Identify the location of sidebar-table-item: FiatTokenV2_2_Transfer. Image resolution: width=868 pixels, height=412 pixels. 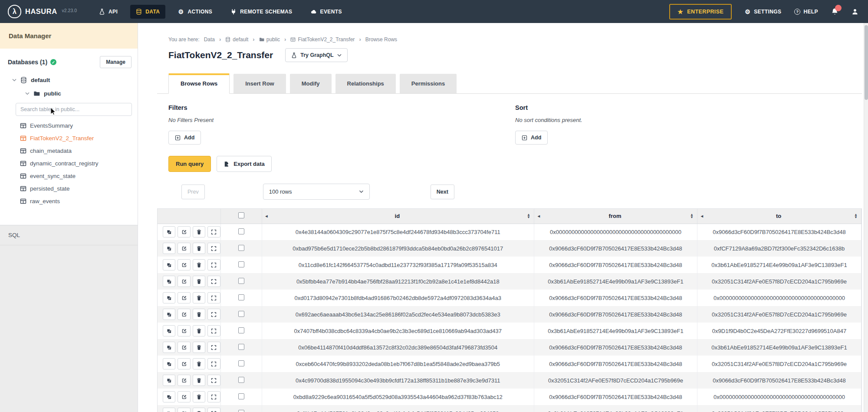
(69, 138).